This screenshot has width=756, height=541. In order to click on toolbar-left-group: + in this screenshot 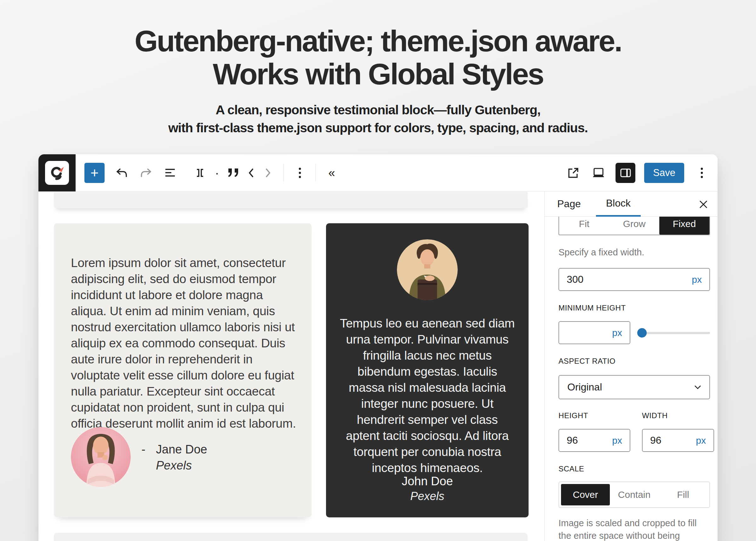, I will do `click(131, 173)`.